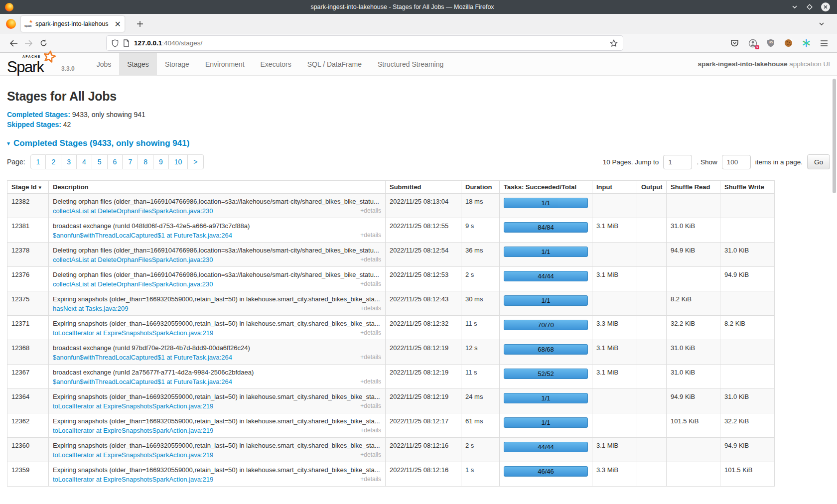 This screenshot has width=837, height=504. I want to click on shuffle-read-cell, so click(694, 450).